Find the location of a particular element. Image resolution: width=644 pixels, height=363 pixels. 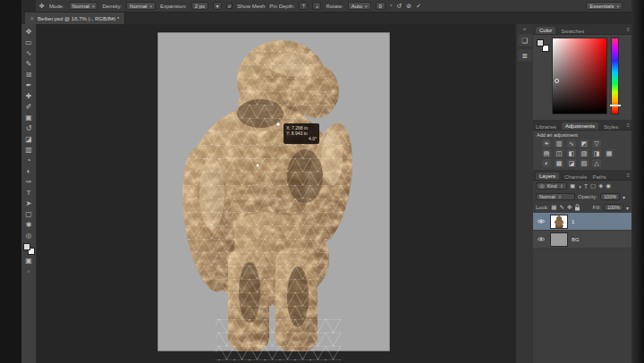

history-brush-tool: ↺ is located at coordinates (29, 128).